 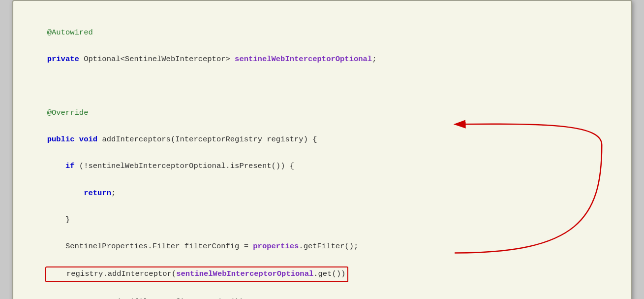 What do you see at coordinates (182, 139) in the screenshot?
I see `line-method-sig: public void addInterceptors(InterceptorR…` at bounding box center [182, 139].